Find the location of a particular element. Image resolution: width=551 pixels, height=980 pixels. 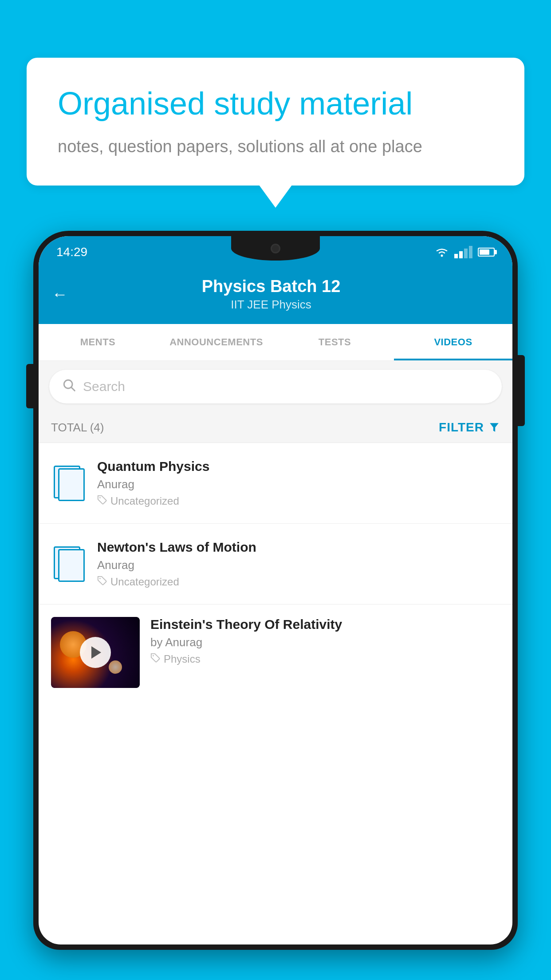

filter-button: FILTER is located at coordinates (469, 427).